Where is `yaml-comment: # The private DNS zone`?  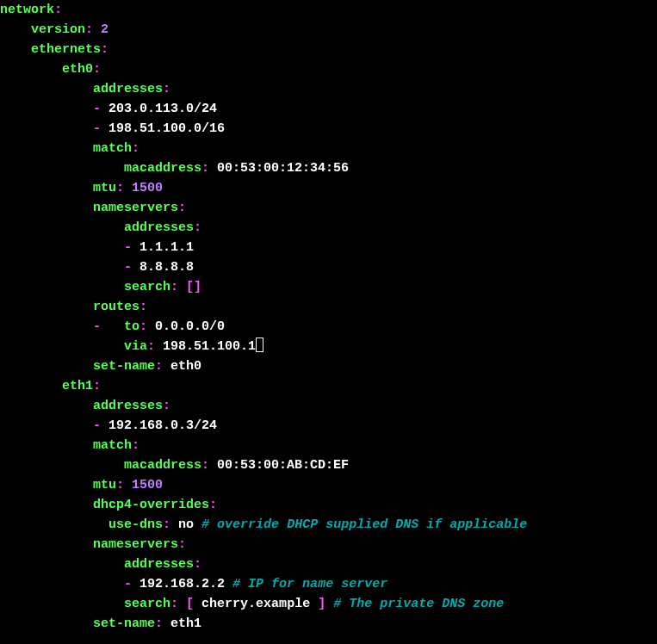 yaml-comment: # The private DNS zone is located at coordinates (418, 604).